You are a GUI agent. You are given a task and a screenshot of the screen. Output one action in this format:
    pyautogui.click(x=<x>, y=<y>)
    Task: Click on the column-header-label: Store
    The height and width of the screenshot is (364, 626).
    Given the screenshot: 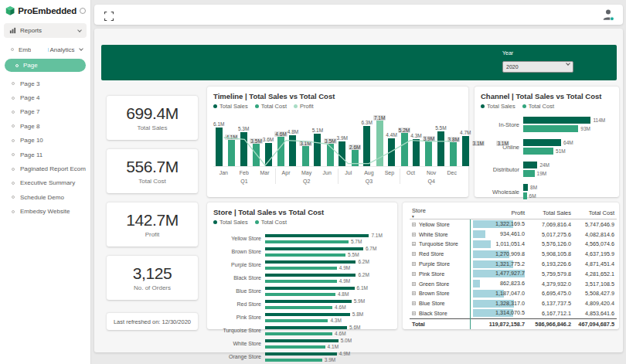 What is the action you would take?
    pyautogui.click(x=419, y=210)
    